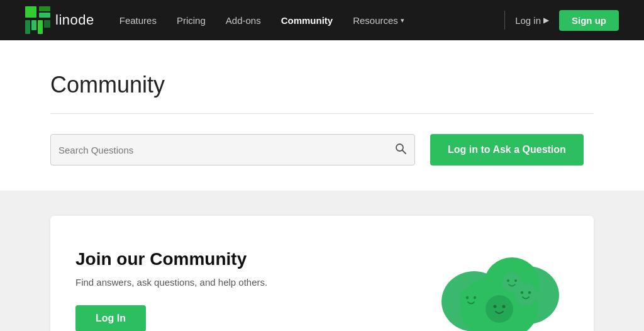 The image size is (644, 331). What do you see at coordinates (243, 20) in the screenshot?
I see `nav-addons: Add-ons` at bounding box center [243, 20].